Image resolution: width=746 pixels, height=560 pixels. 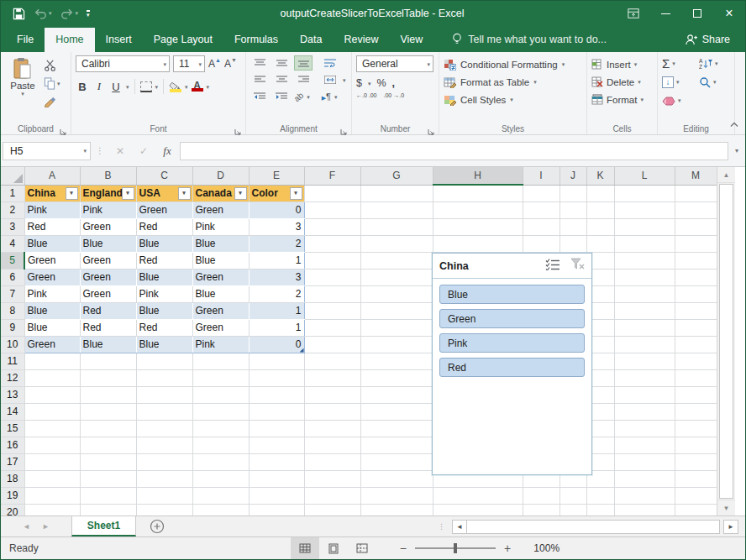 I want to click on tab-view: View, so click(x=412, y=40).